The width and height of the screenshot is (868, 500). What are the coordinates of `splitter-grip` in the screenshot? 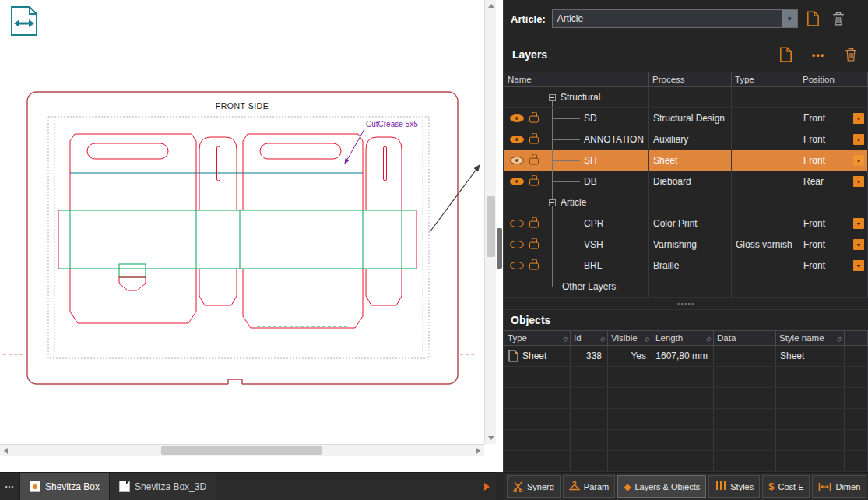 It's located at (500, 248).